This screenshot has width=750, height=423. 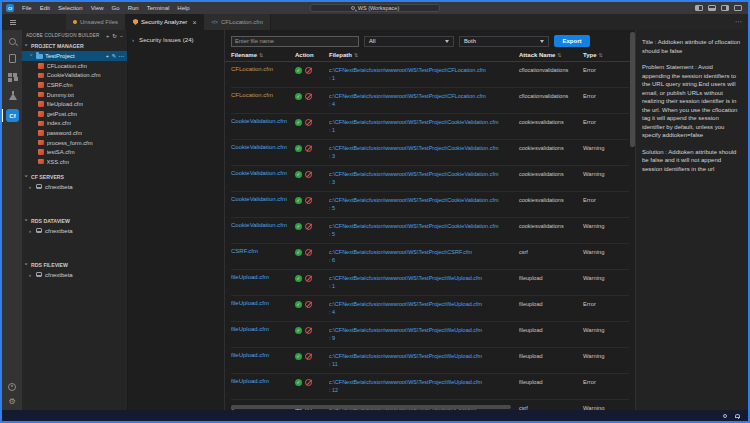 I want to click on tab-unsaved-files: Unsaved Files, so click(x=96, y=22).